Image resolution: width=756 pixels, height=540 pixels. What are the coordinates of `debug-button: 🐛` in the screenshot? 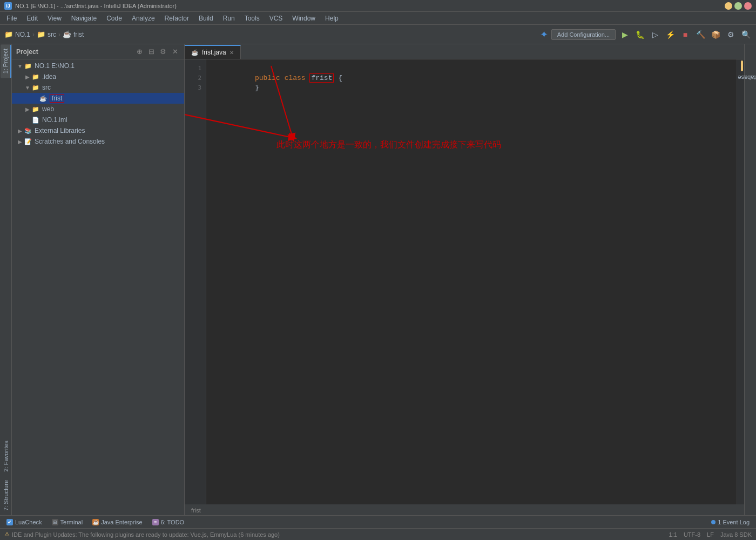 It's located at (640, 35).